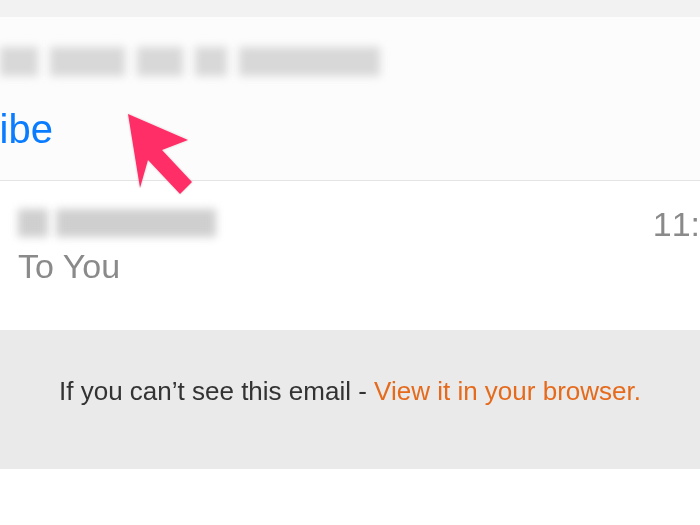 This screenshot has height=525, width=700. I want to click on view-in-browser-link: View it in your browser., so click(508, 391).